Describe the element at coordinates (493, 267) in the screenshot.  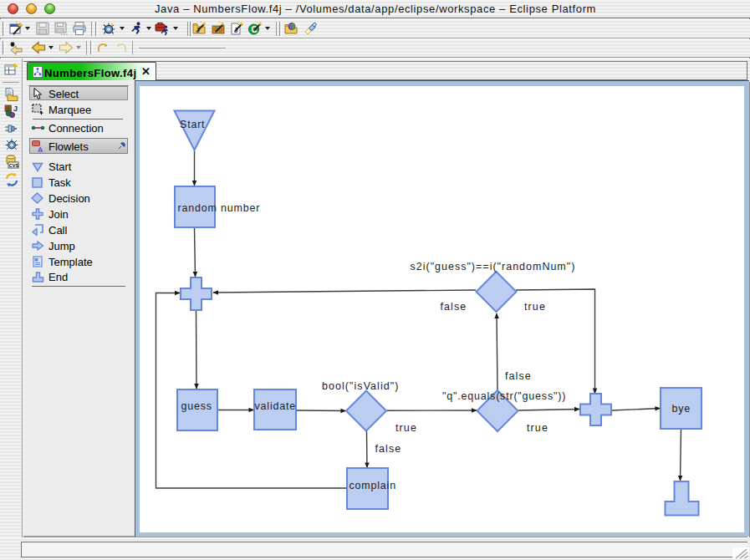
I see `svg-text: s2i("guess")==i("randomNum")` at that location.